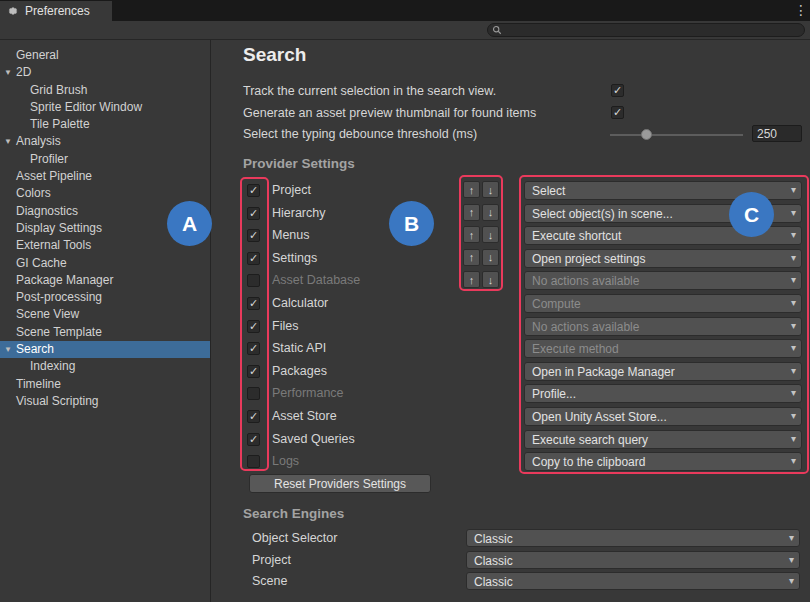 The height and width of the screenshot is (602, 810). Describe the element at coordinates (405, 94) in the screenshot. I see `option-row: Track the current selection in the searc…` at that location.